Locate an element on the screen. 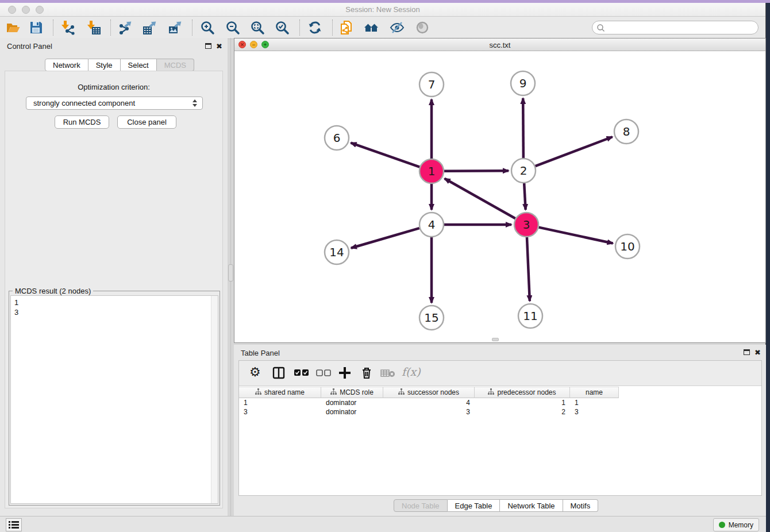 The width and height of the screenshot is (770, 532). home-icon is located at coordinates (371, 28).